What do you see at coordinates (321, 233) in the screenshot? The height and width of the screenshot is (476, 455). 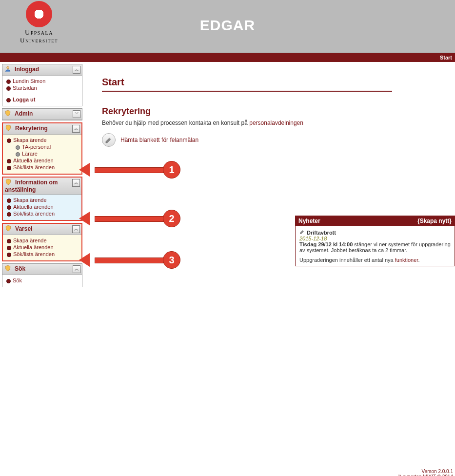 I see `news-item-title: Driftavbrott` at bounding box center [321, 233].